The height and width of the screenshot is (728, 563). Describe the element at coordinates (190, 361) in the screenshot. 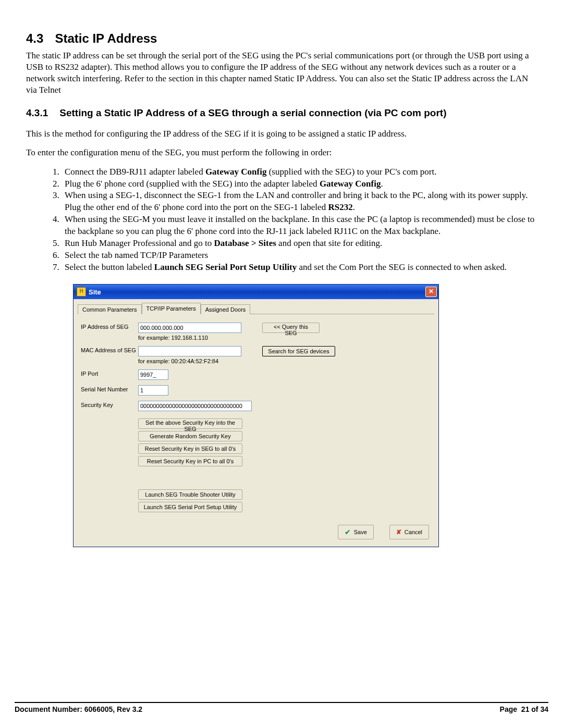

I see `mac-help-text: for example: 00:20:4A:52:F2:84` at that location.